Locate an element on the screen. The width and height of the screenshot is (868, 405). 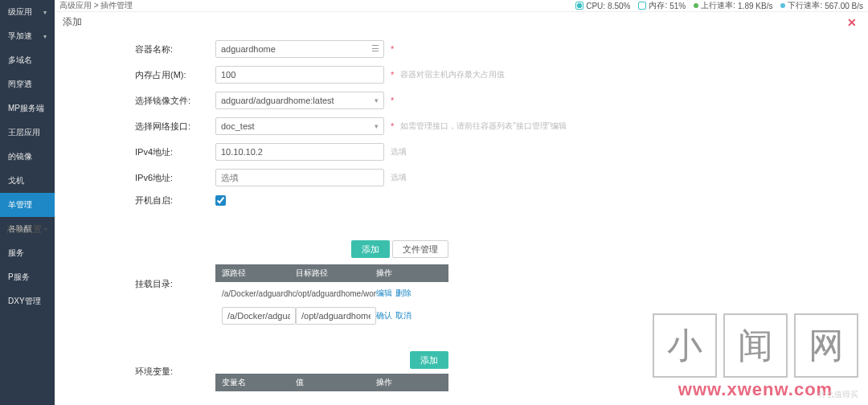
breadcrumb-b: 插件管理 is located at coordinates (117, 5).